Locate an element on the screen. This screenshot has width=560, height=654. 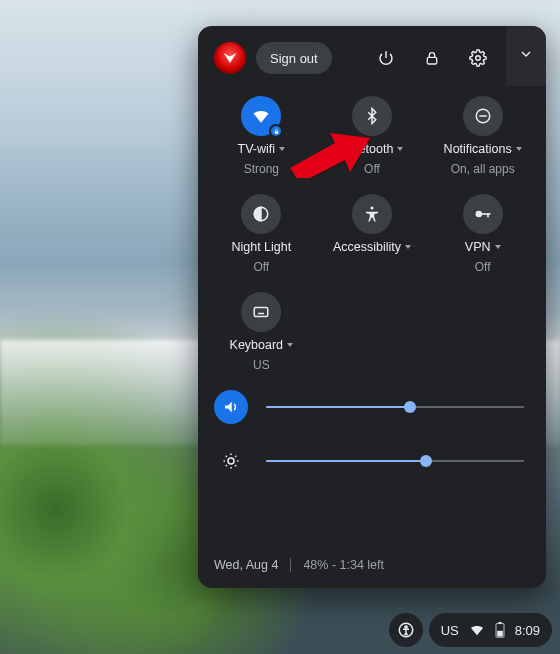
sign-out-button: Sign out is located at coordinates (294, 58).